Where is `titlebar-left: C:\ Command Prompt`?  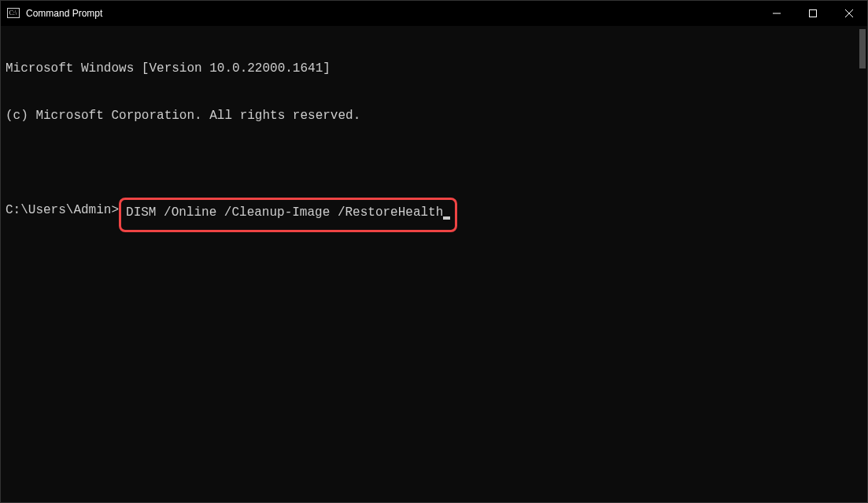 titlebar-left: C:\ Command Prompt is located at coordinates (52, 13).